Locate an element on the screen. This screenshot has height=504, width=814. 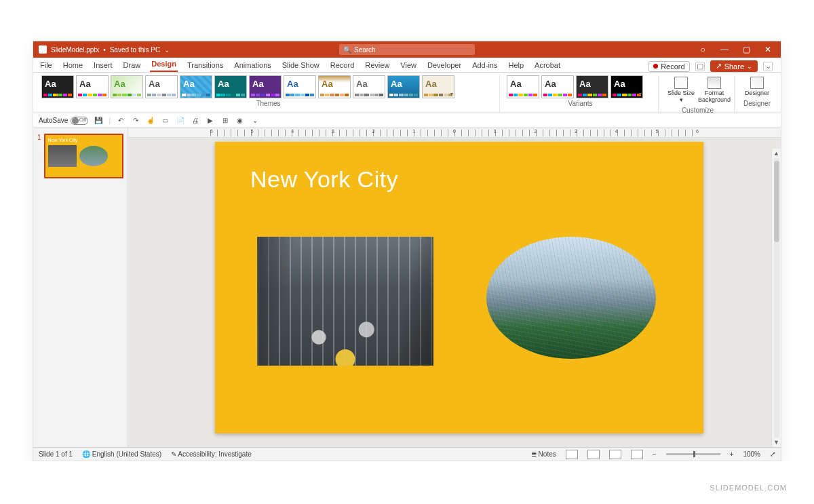
slide-thumbnail-1: New York City is located at coordinates (84, 156).